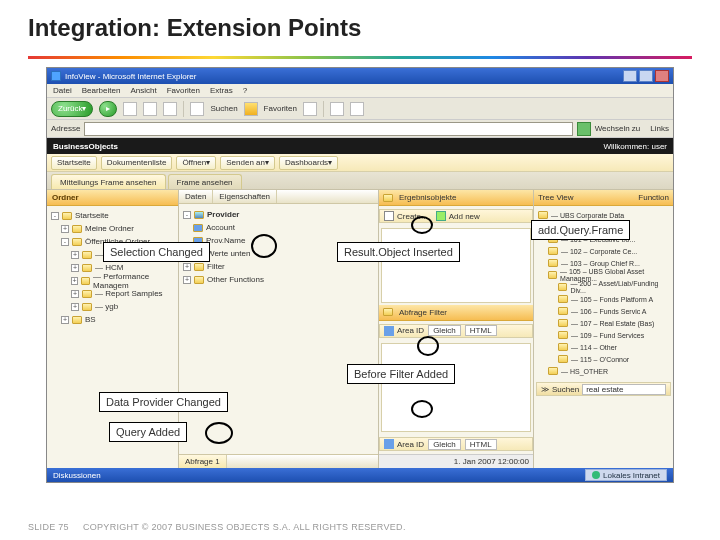 Image resolution: width=720 pixels, height=540 pixels. What do you see at coordinates (357, 109) in the screenshot?
I see `print-icon` at bounding box center [357, 109].